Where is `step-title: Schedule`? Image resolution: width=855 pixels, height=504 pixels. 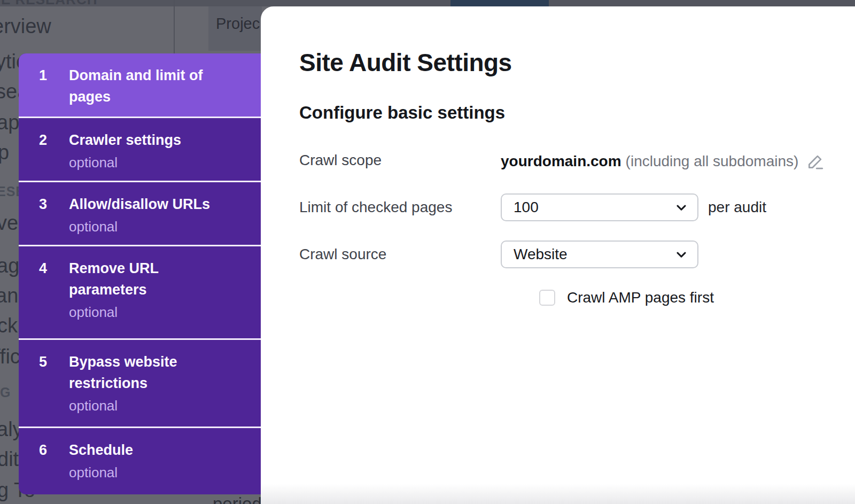 step-title: Schedule is located at coordinates (144, 450).